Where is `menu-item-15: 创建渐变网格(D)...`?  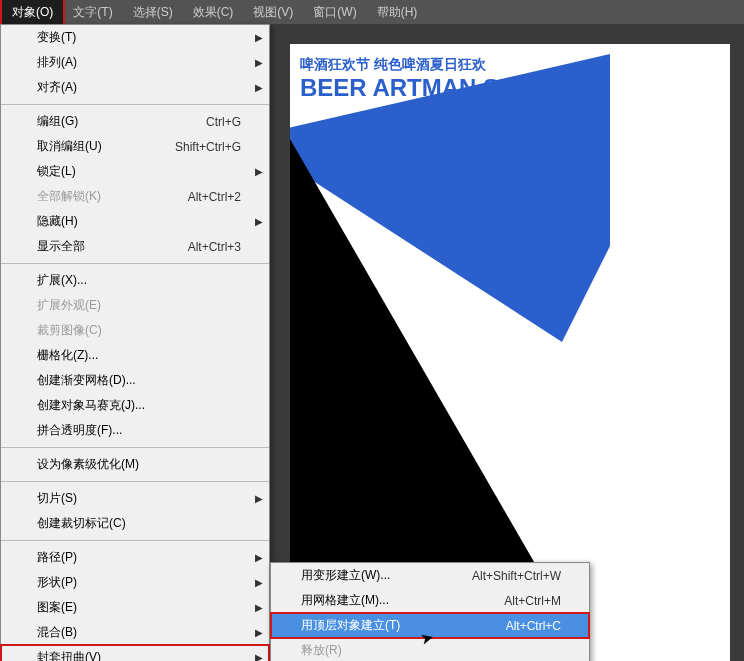 menu-item-15: 创建渐变网格(D)... is located at coordinates (135, 380).